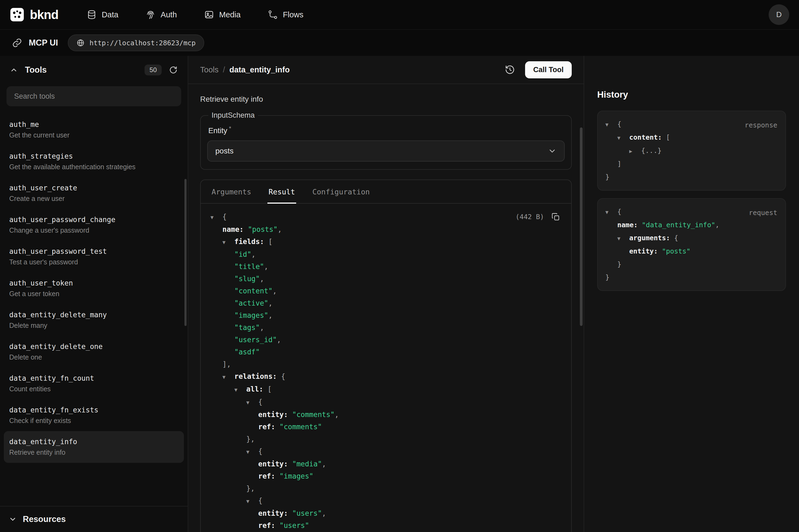 The height and width of the screenshot is (532, 799). I want to click on mcp-url-pill: http://localhost:28623/mcp, so click(136, 43).